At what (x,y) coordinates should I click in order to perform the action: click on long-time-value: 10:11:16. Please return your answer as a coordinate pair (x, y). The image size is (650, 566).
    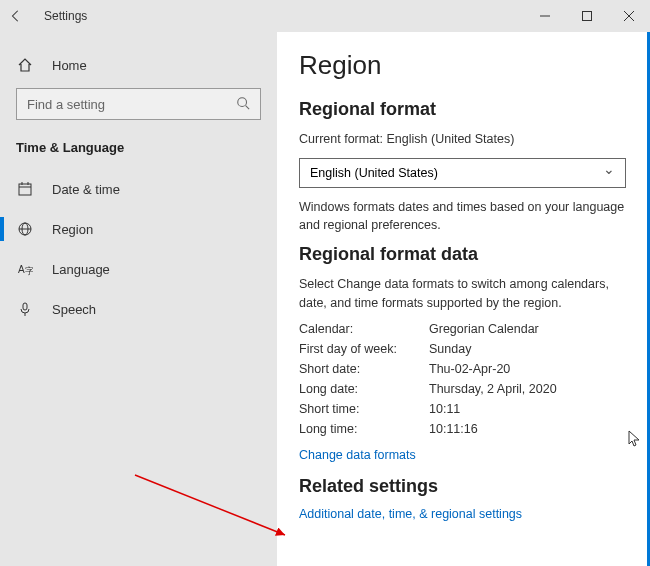
    Looking at the image, I should click on (528, 429).